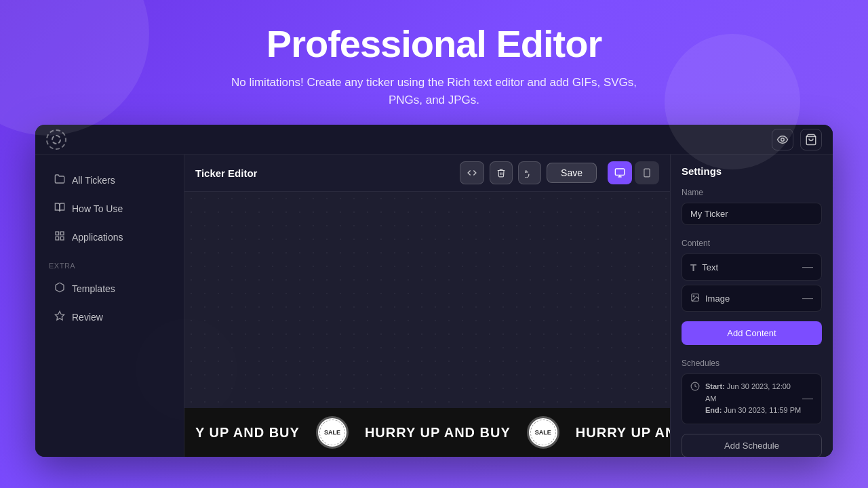 The height and width of the screenshot is (488, 868). I want to click on schedule-start: Start: Jun 30 2023, 12:00 AM, so click(754, 393).